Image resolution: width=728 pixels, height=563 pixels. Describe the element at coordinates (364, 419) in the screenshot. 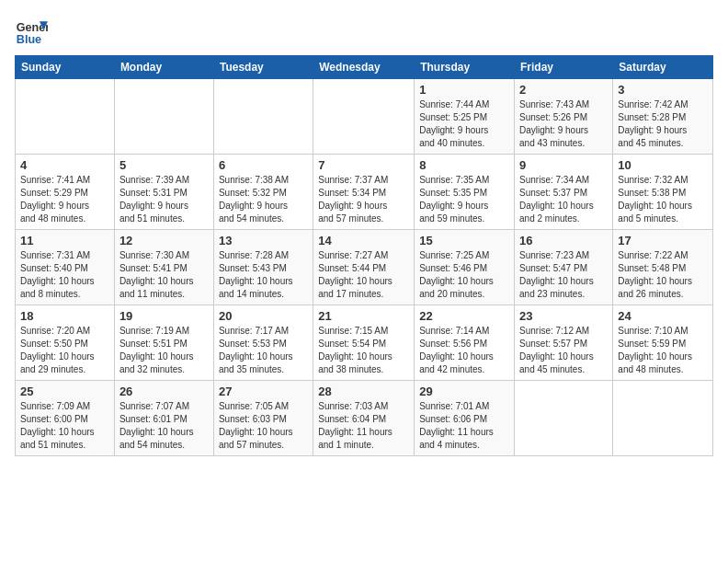

I see `calendar-cell: 28Sunrise: 7:03 AM Sunset: 6:04 PM Dayli…` at that location.